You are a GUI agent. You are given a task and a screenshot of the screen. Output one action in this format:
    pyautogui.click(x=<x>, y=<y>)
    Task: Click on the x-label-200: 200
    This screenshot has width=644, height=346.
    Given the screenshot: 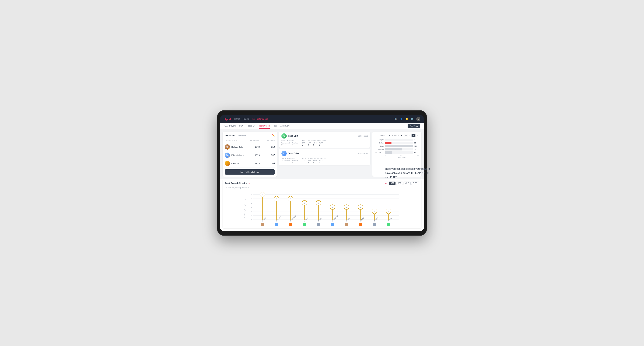 What is the action you would take?
    pyautogui.click(x=401, y=155)
    